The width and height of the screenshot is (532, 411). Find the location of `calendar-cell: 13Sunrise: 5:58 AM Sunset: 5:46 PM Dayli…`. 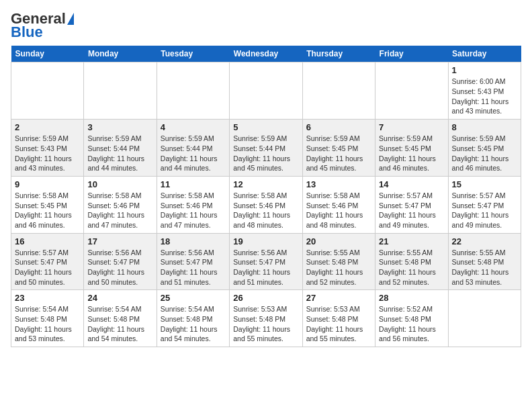

calendar-cell: 13Sunrise: 5:58 AM Sunset: 5:46 PM Dayli… is located at coordinates (339, 204).